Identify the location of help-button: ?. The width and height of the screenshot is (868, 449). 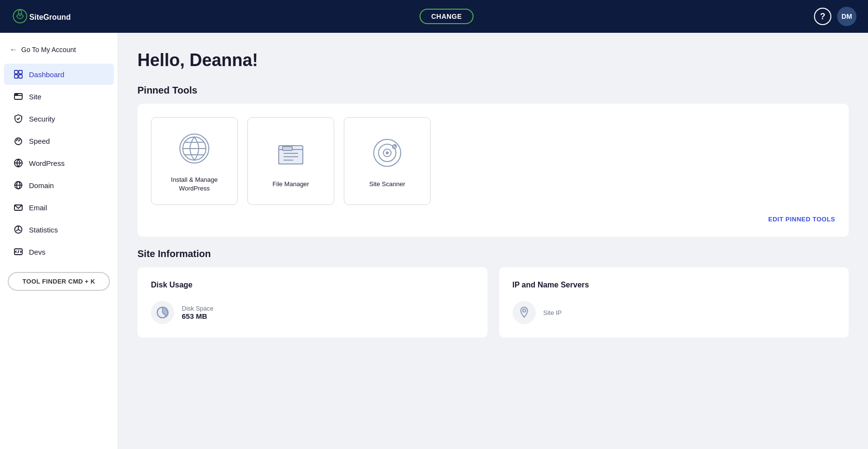
(823, 16).